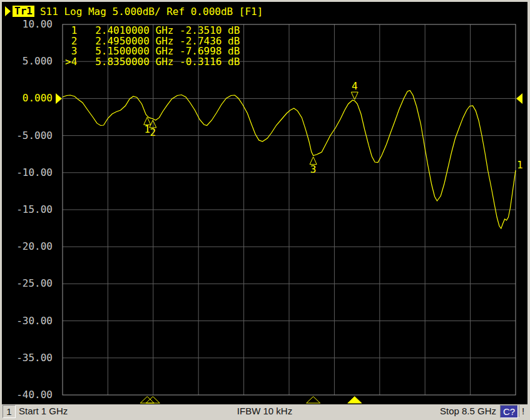  What do you see at coordinates (26, 284) in the screenshot?
I see `y-axis-label: -25.00` at bounding box center [26, 284].